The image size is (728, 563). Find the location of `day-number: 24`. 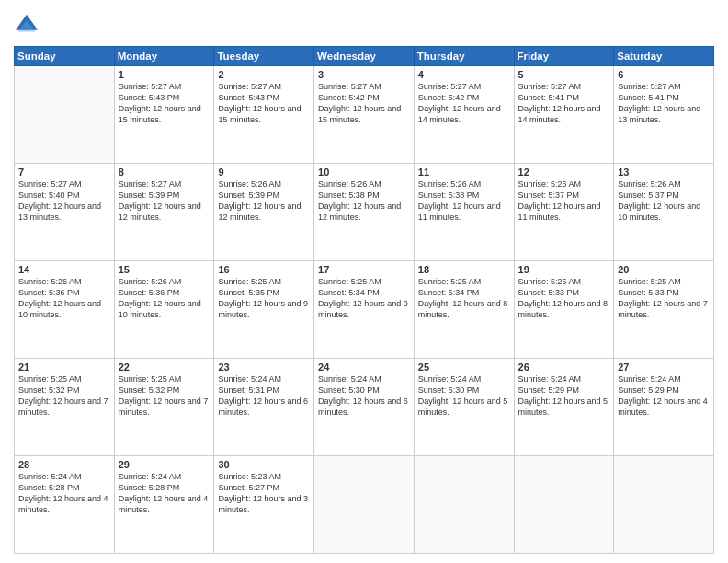

day-number: 24 is located at coordinates (364, 367).